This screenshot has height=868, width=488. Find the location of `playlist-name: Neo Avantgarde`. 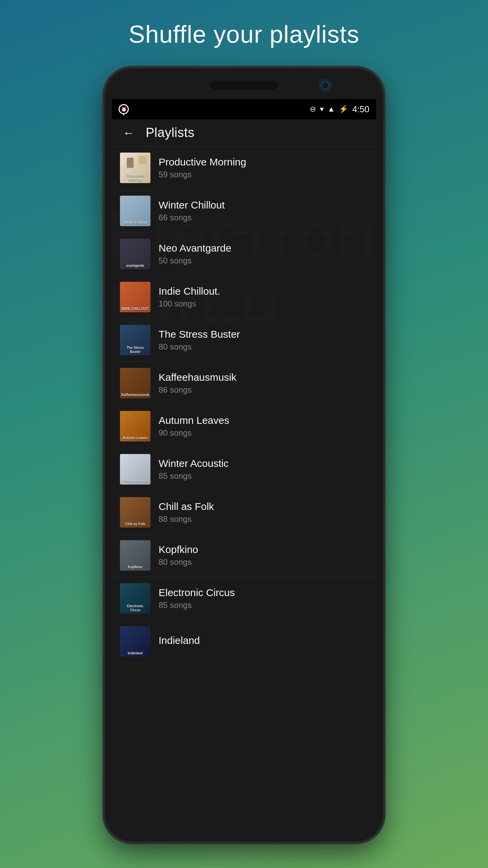

playlist-name: Neo Avantgarde is located at coordinates (263, 248).